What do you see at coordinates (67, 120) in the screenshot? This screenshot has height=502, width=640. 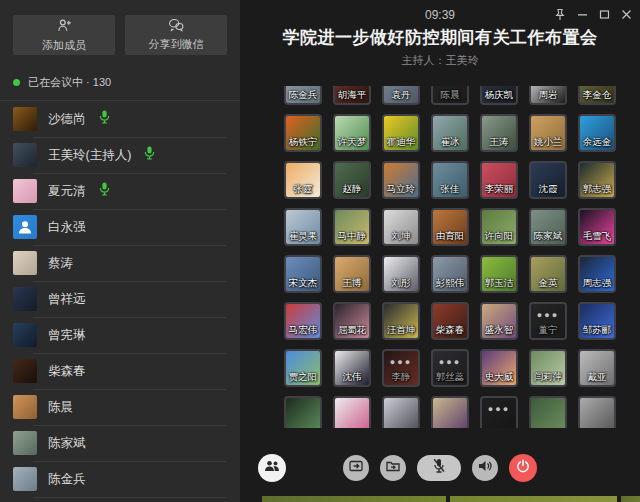 I see `participant-name: 沙德尚` at bounding box center [67, 120].